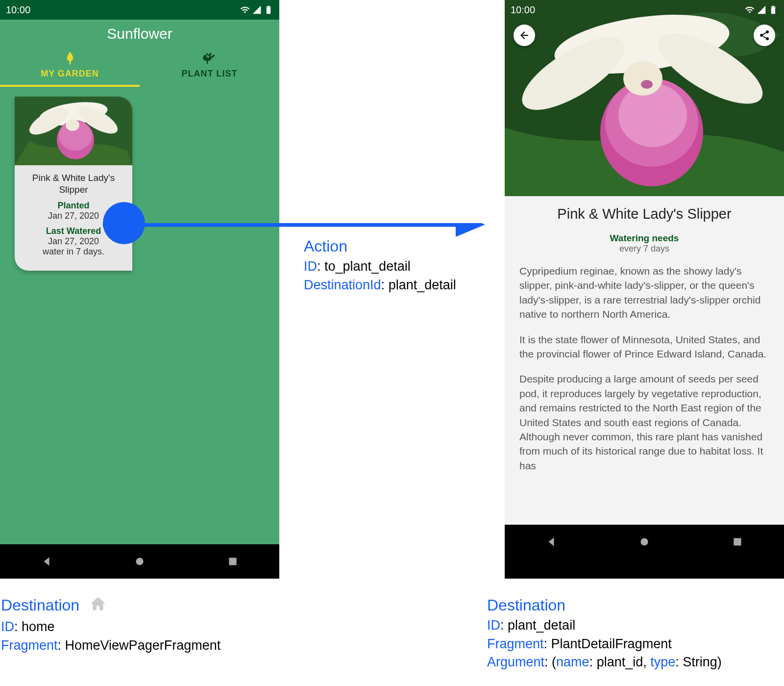 This screenshot has height=686, width=784. I want to click on annotation-row: ID: to_plant_detail, so click(380, 267).